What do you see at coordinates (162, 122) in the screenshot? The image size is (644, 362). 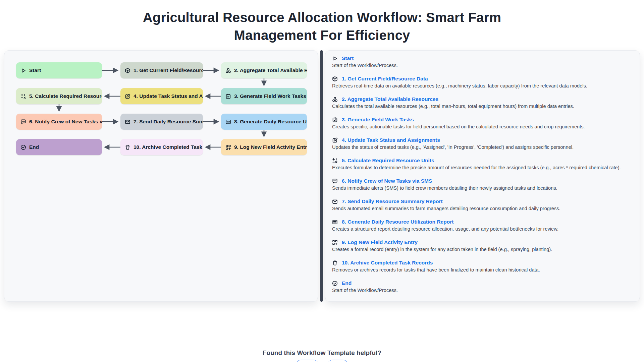 I see `flow-node-7: 7. Send Daily Resource Summary Report` at bounding box center [162, 122].